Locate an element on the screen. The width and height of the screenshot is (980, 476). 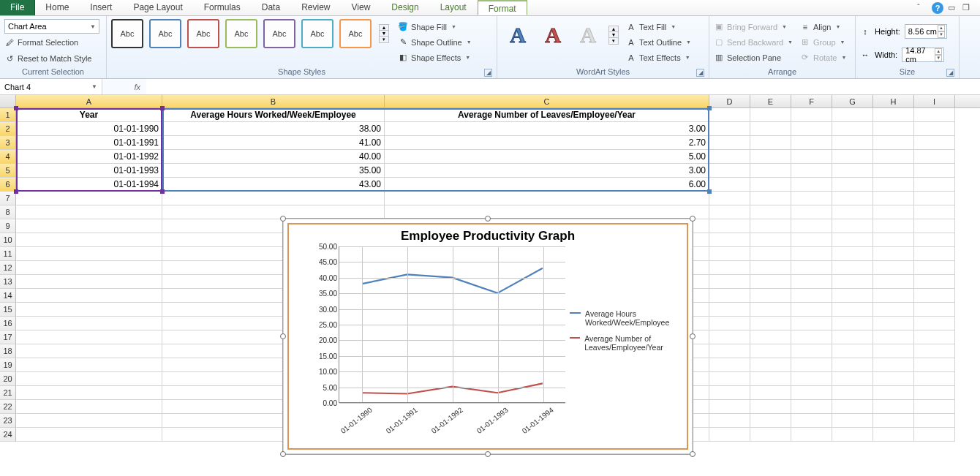
format-selection-button: 🖉 Format Selection is located at coordinates (41, 42).